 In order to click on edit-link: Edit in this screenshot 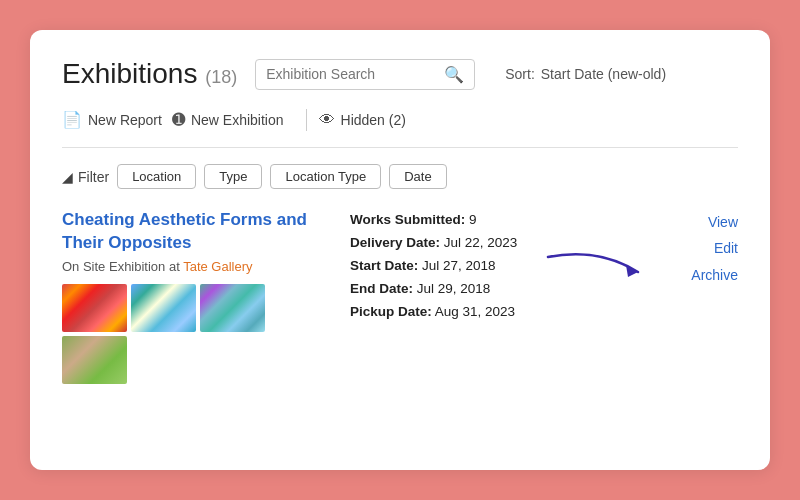, I will do `click(726, 248)`.